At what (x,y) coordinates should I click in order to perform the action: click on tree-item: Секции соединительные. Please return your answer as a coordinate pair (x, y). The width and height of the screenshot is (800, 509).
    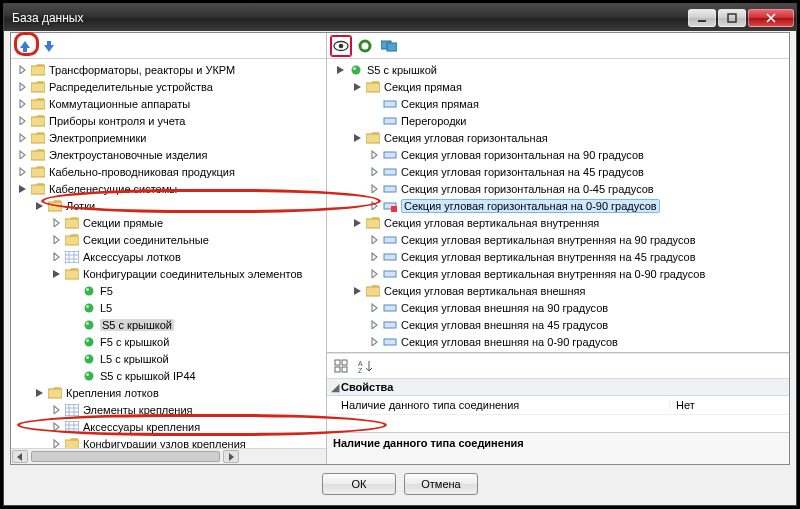
    Looking at the image, I should click on (168, 240).